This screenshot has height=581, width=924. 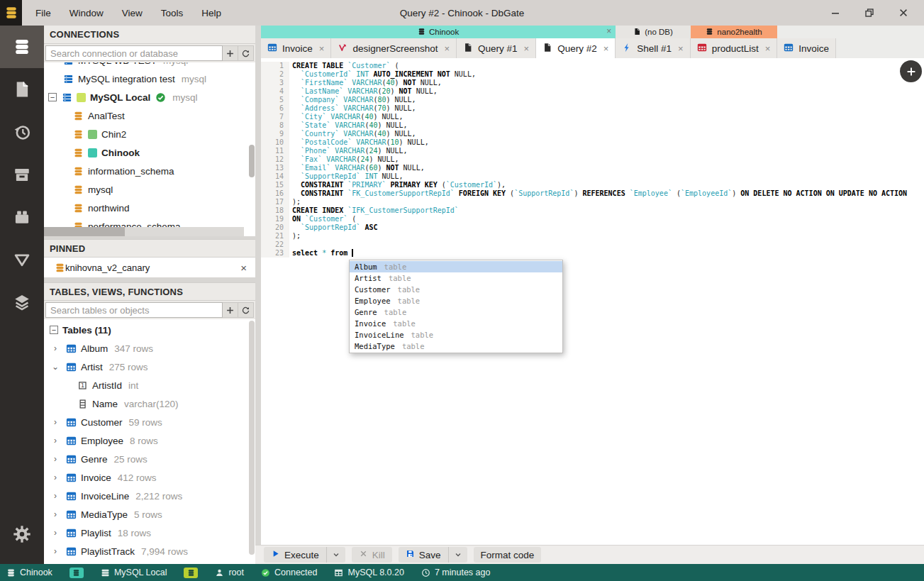 I want to click on status-connected: Connected, so click(x=289, y=572).